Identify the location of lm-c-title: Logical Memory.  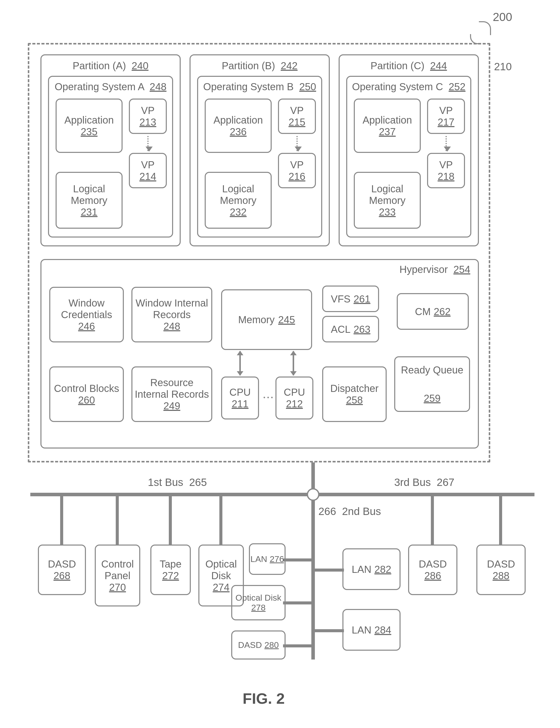
(387, 195).